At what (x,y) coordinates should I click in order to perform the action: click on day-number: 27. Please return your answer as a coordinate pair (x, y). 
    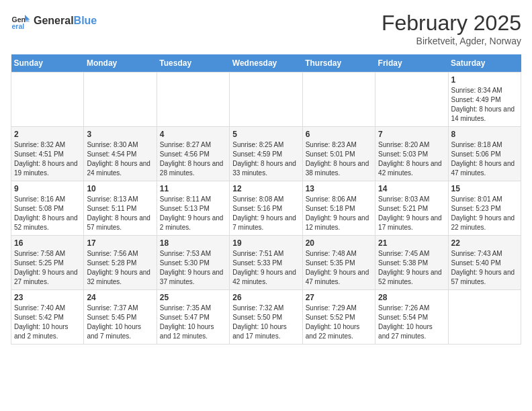
    Looking at the image, I should click on (339, 298).